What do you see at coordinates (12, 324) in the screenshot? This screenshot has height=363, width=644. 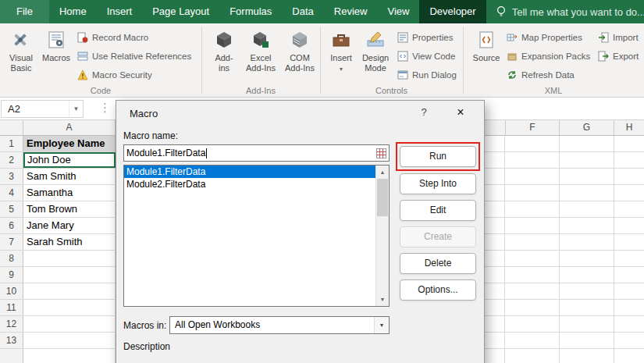 I see `row-header: 12` at bounding box center [12, 324].